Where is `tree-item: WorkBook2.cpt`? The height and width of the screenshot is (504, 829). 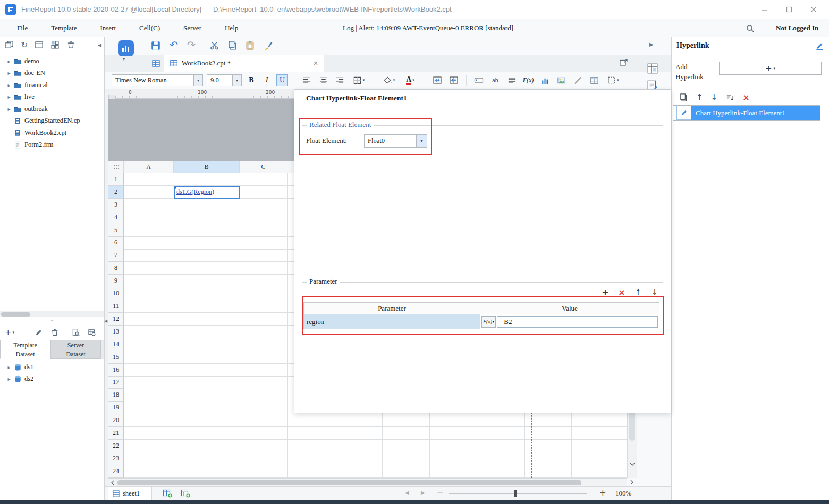
tree-item: WorkBook2.cpt is located at coordinates (52, 133).